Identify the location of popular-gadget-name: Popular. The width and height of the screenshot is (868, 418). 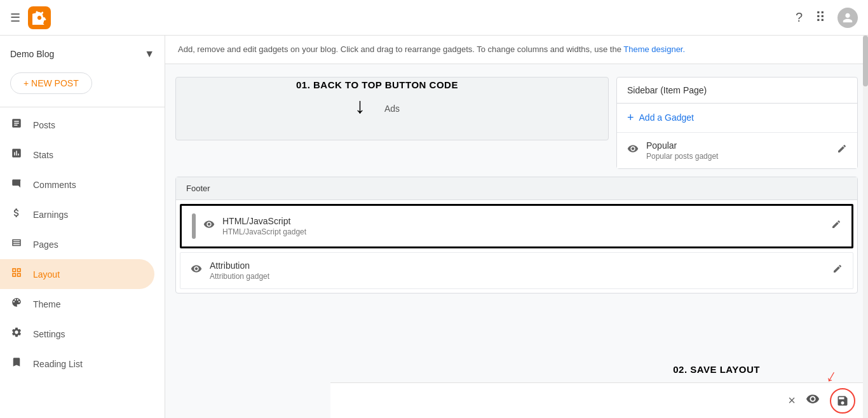
(738, 145).